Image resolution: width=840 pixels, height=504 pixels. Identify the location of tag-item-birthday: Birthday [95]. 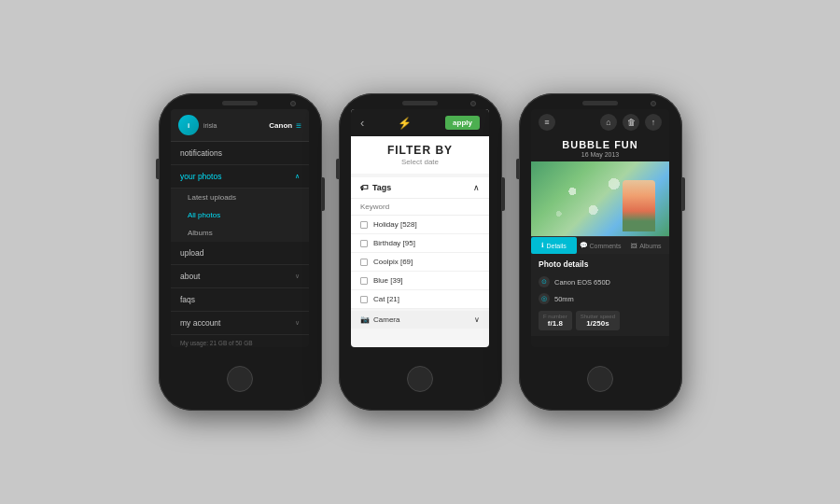
(420, 244).